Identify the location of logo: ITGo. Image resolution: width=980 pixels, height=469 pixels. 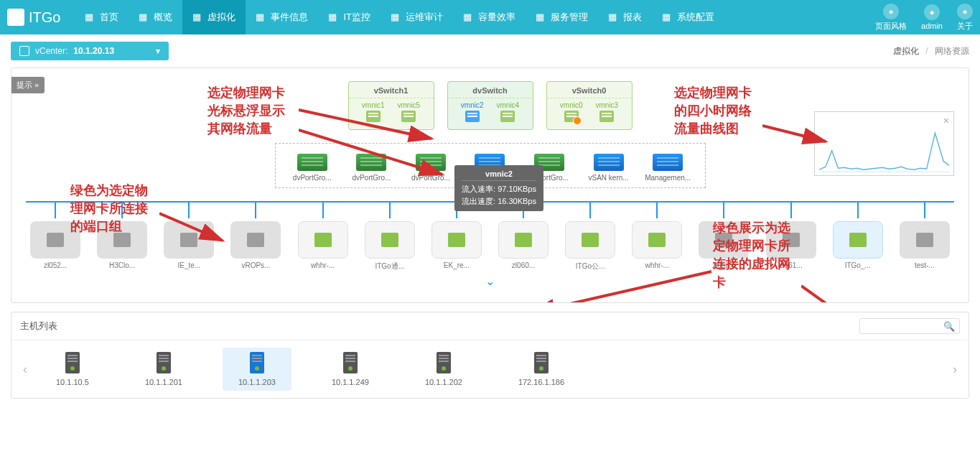
(34, 17).